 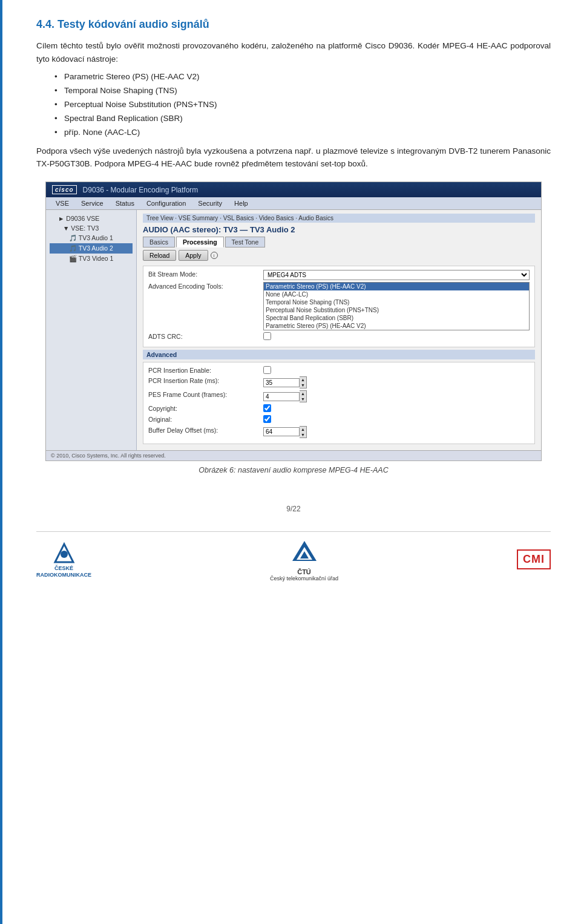 I want to click on copyright-label: Copyright:, so click(x=206, y=409).